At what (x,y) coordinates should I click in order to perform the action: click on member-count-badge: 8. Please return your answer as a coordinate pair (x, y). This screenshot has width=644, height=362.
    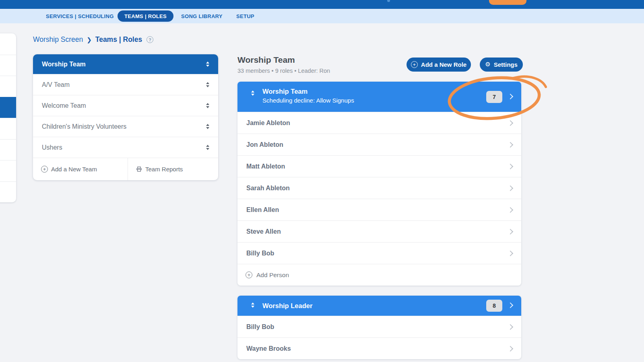
    Looking at the image, I should click on (494, 306).